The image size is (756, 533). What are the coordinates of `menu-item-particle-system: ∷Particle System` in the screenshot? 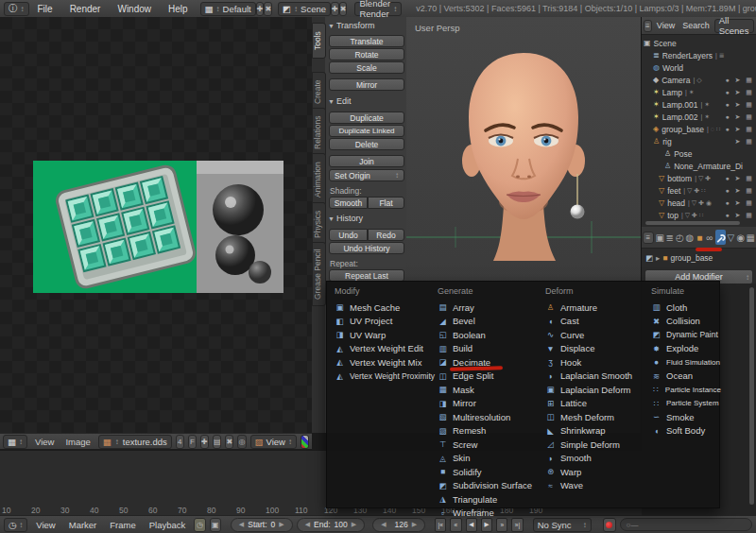 It's located at (686, 404).